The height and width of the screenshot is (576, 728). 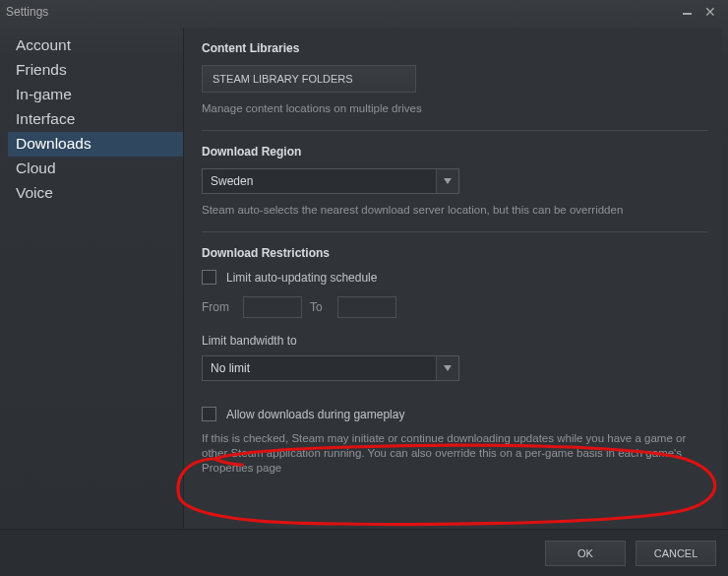 What do you see at coordinates (301, 278) in the screenshot?
I see `limit-schedule-label: Limit auto-updating schedule` at bounding box center [301, 278].